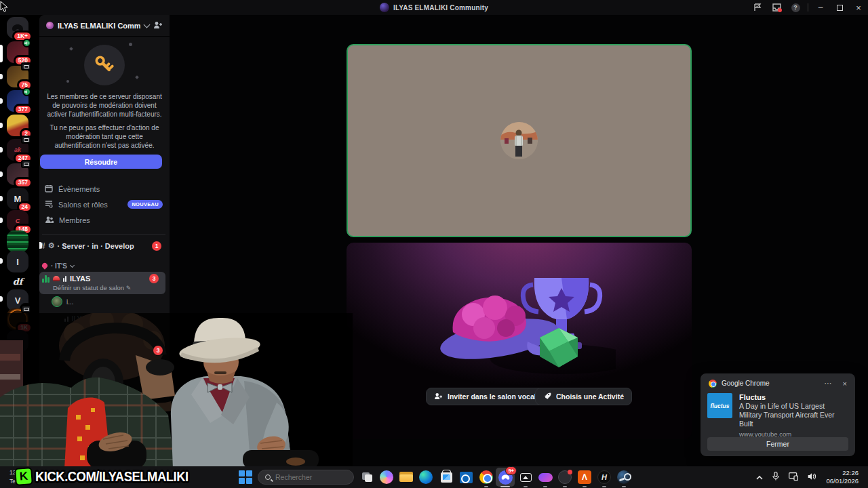  Describe the element at coordinates (829, 384) in the screenshot. I see `more-options-icon: ⋯` at that location.